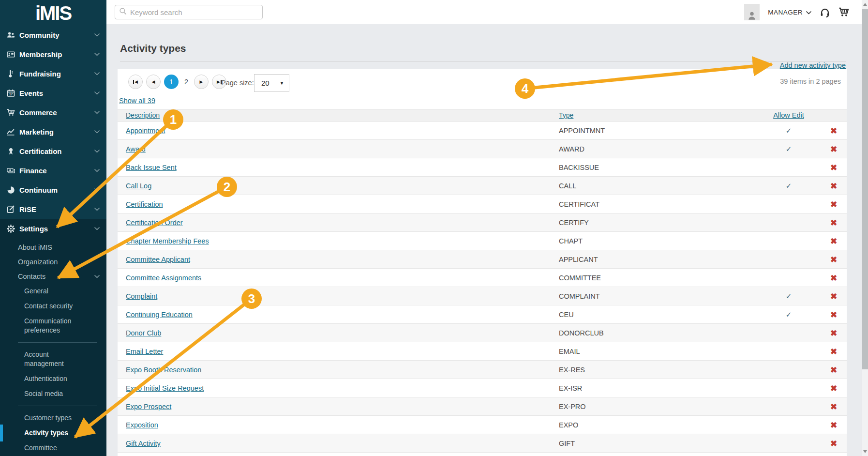  I want to click on activity-description-link: Committee Assignments, so click(164, 278).